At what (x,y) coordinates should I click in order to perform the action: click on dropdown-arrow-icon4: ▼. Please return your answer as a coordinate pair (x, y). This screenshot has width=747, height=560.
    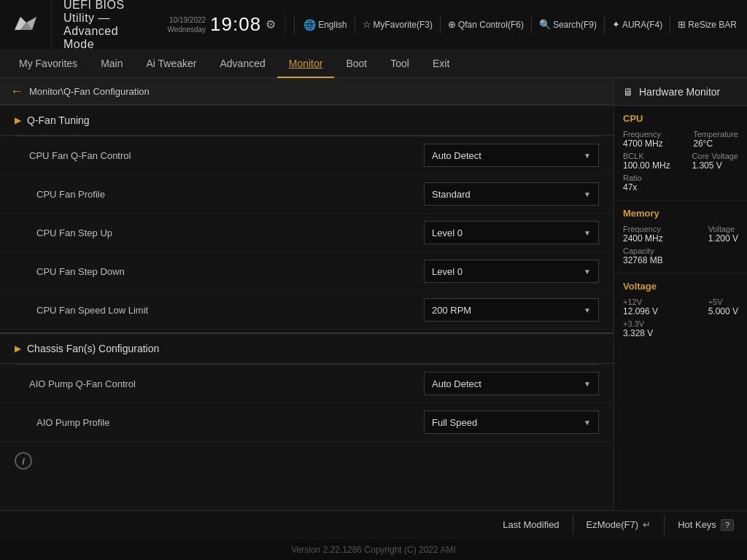
    Looking at the image, I should click on (587, 271).